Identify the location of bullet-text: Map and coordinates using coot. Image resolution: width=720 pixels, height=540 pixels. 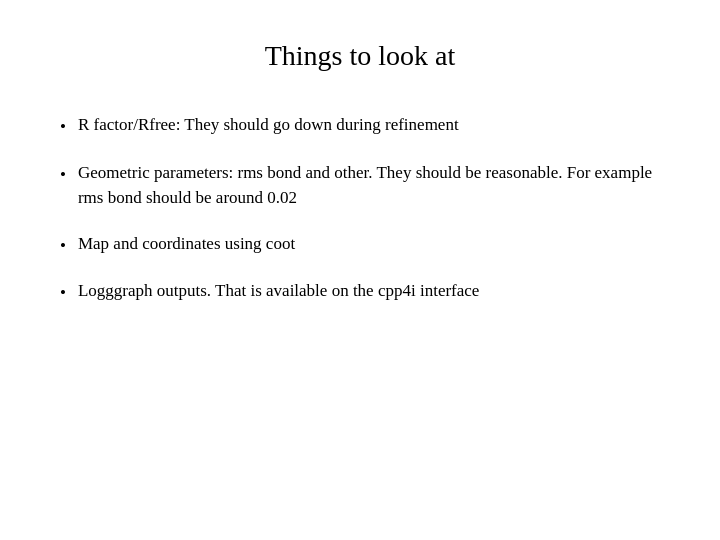
(369, 244).